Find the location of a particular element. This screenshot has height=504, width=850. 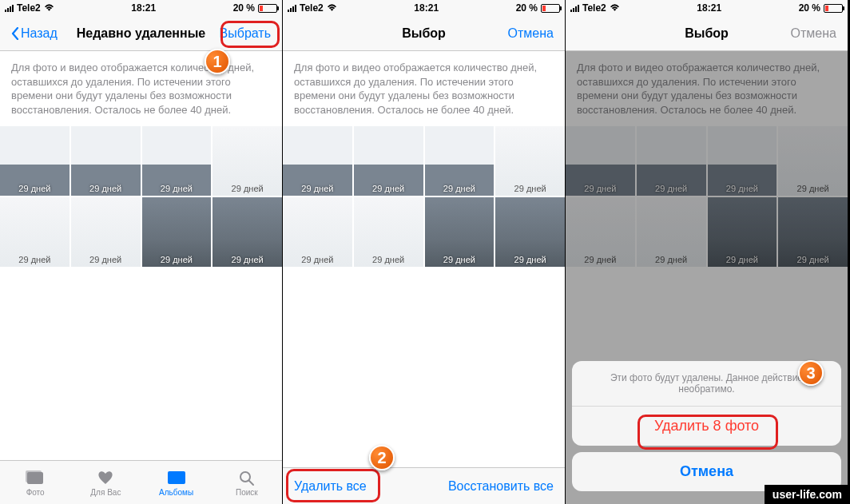

delete-all-button: Удалить все is located at coordinates (331, 486).